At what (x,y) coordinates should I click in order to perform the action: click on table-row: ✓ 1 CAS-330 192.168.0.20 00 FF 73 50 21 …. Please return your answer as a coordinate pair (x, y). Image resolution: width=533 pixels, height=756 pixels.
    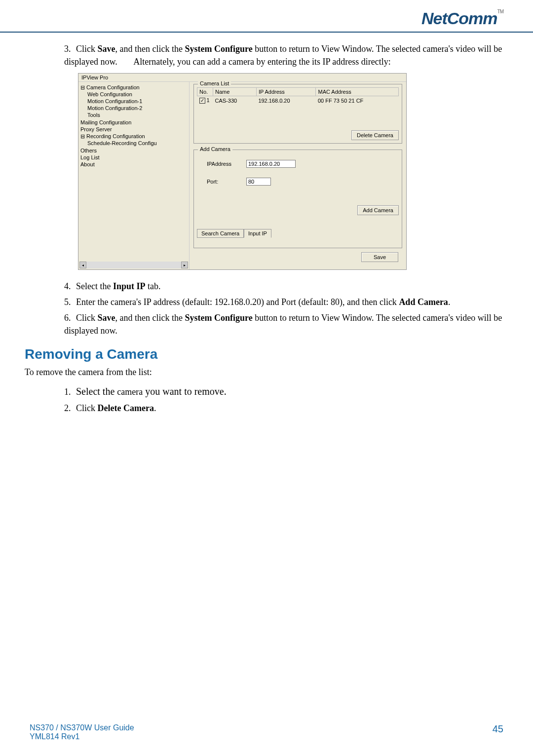
    Looking at the image, I should click on (298, 101).